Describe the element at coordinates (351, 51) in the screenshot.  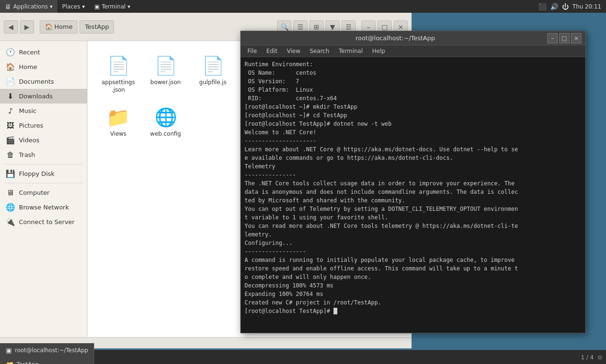
I see `terminal-menu-terminal: Terminal` at that location.